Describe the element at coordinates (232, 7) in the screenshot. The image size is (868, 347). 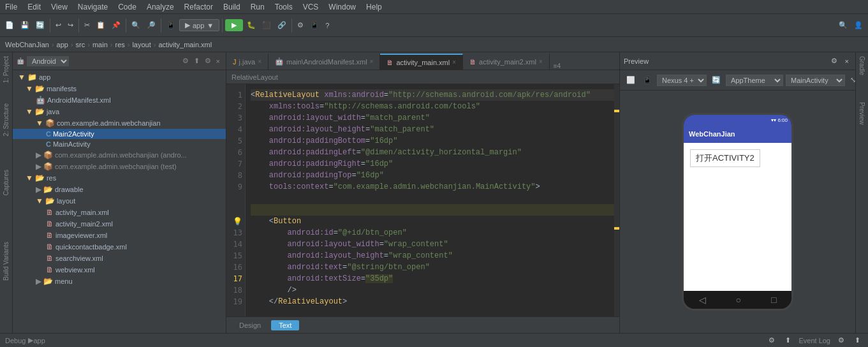
I see `menu-build: Build` at that location.